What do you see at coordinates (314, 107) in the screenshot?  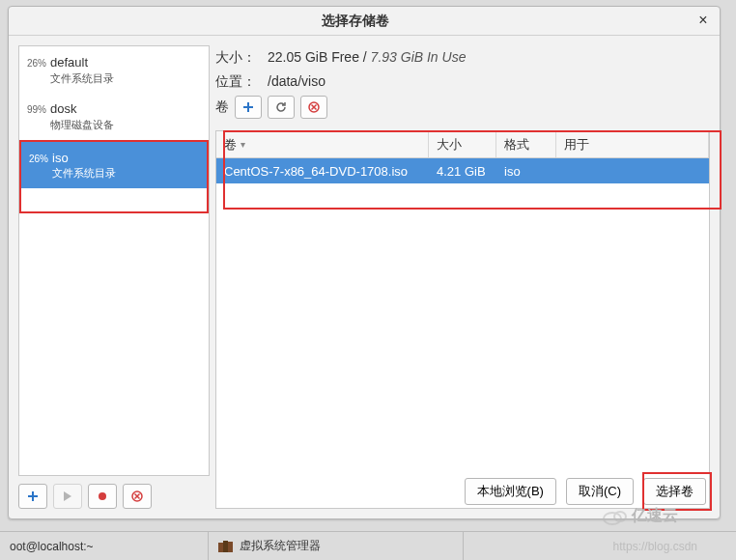 I see `volume-delete-button` at bounding box center [314, 107].